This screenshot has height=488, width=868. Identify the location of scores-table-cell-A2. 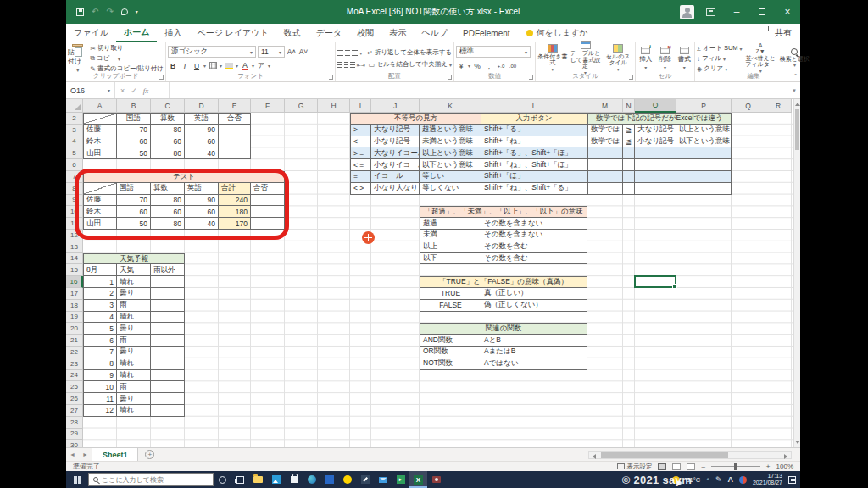
(100, 119).